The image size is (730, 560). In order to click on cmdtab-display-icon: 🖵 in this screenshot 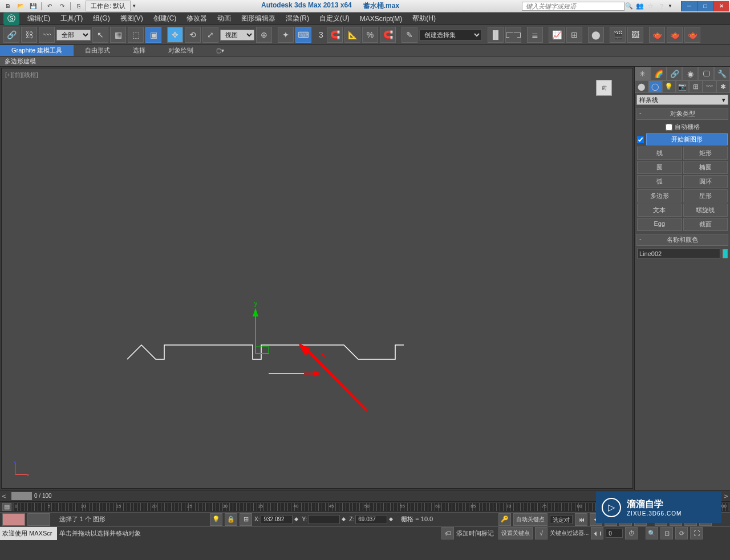, I will do `click(706, 74)`.